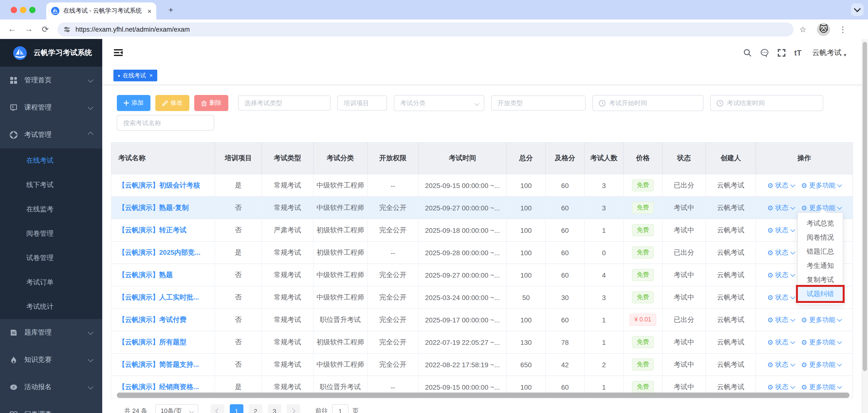  What do you see at coordinates (135, 76) in the screenshot?
I see `tag-online-exam: ● 在线考试 ×` at bounding box center [135, 76].